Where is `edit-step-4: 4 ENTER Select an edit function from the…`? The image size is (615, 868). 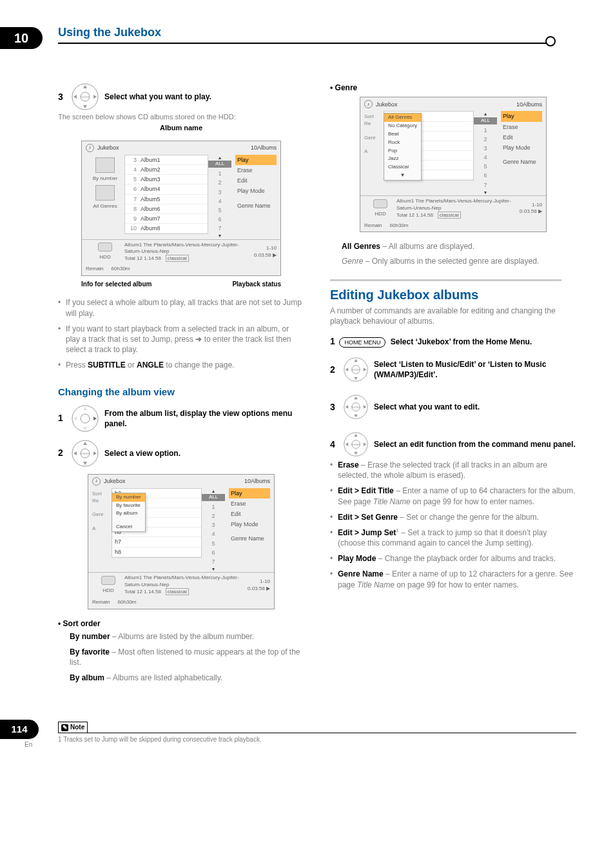
edit-step-4: 4 ENTER Select an edit function from the… is located at coordinates (453, 444).